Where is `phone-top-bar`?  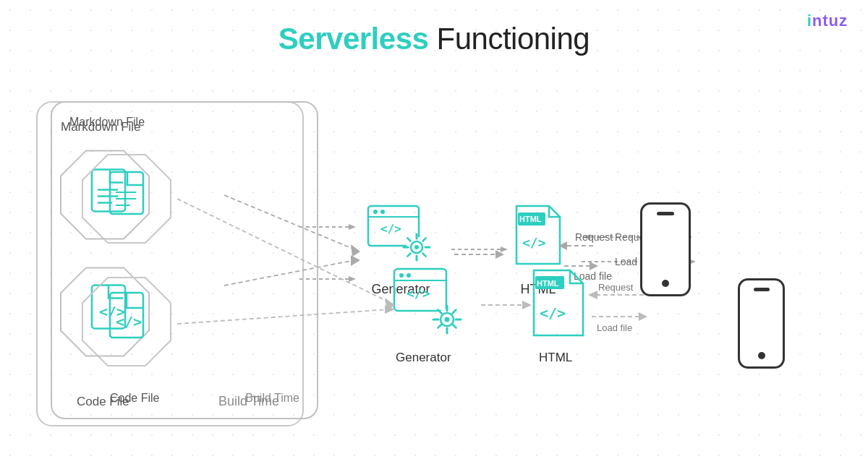
phone-top-bar is located at coordinates (762, 289).